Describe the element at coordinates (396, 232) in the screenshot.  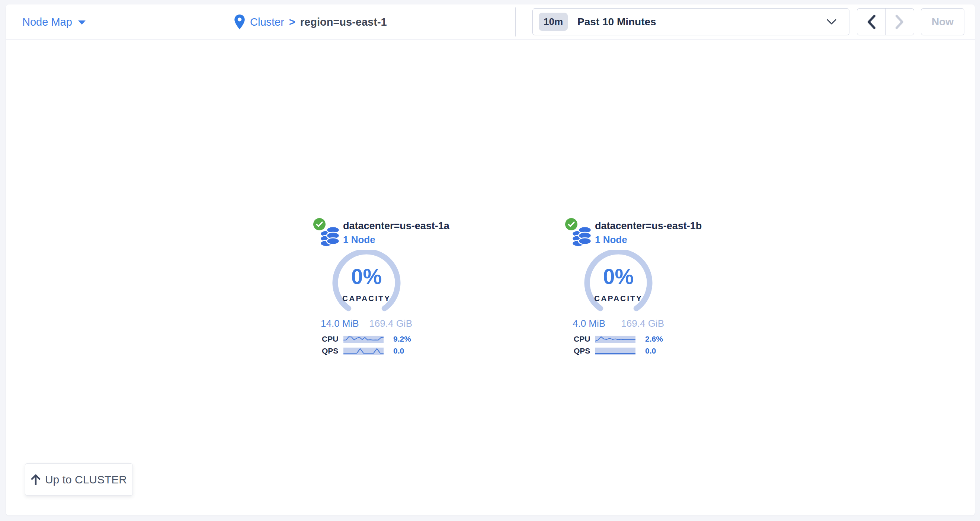
I see `locality-titles: datacenter=us-east-1a 1 Node` at that location.